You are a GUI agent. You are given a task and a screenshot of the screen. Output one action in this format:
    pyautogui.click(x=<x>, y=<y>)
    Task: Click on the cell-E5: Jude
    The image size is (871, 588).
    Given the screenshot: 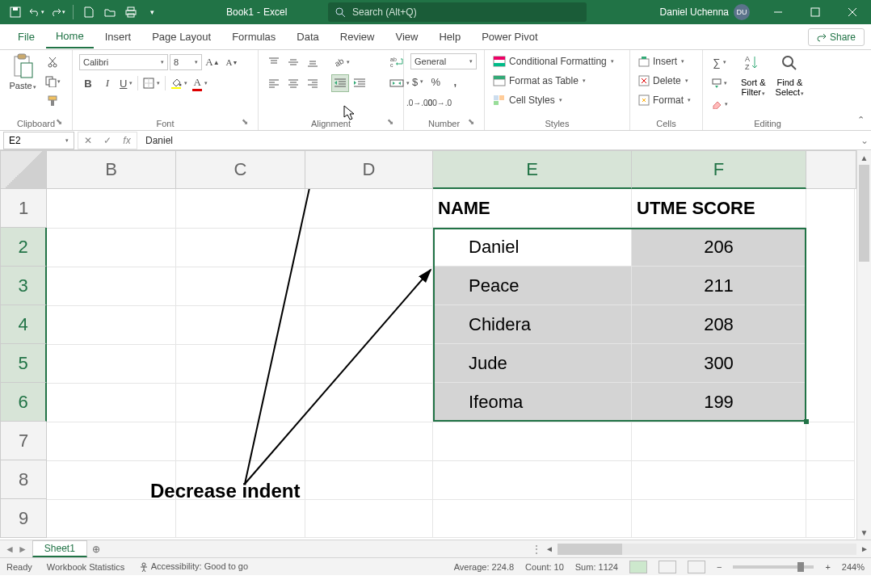 What is the action you would take?
    pyautogui.click(x=532, y=363)
    